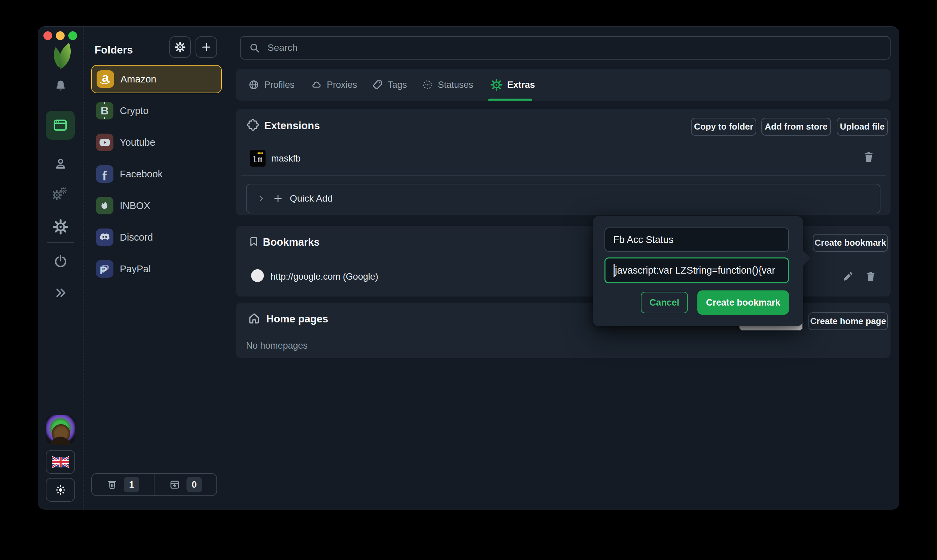 The width and height of the screenshot is (937, 560). I want to click on quick-add-row: Quick Add, so click(563, 198).